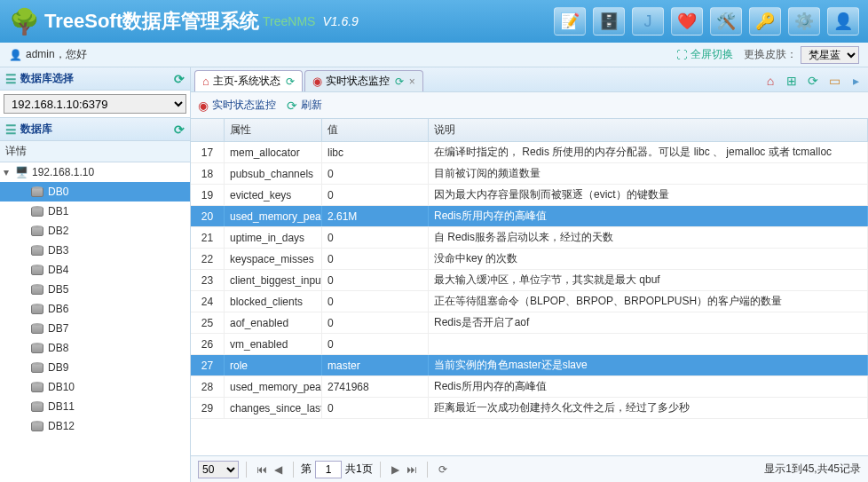 The height and width of the screenshot is (482, 868). What do you see at coordinates (9, 172) in the screenshot?
I see `collapse-icon: ▾` at bounding box center [9, 172].